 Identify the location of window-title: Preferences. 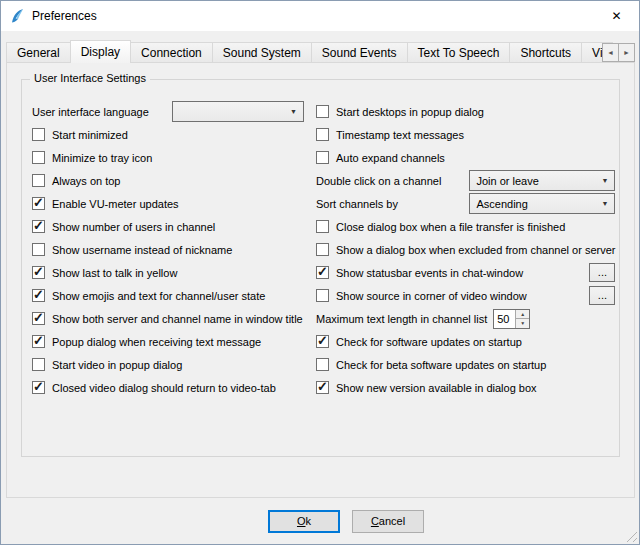
(64, 16).